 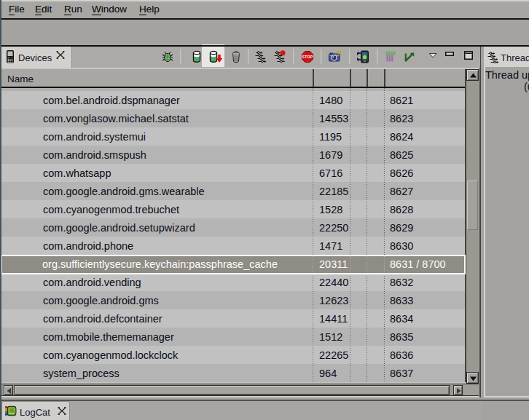 I want to click on svg-text: STOP, so click(x=307, y=57).